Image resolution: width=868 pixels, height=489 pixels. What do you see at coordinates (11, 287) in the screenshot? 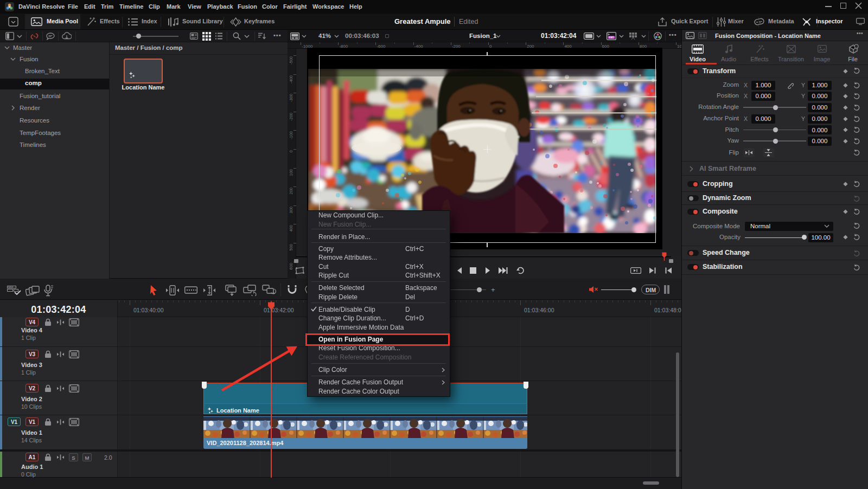
I see `svg-text: NEW` at bounding box center [11, 287].